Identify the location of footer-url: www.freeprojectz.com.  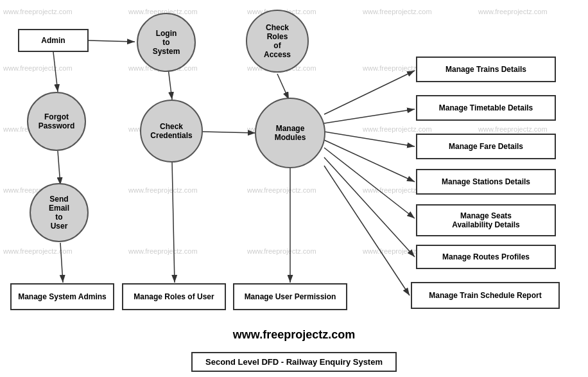
(294, 335).